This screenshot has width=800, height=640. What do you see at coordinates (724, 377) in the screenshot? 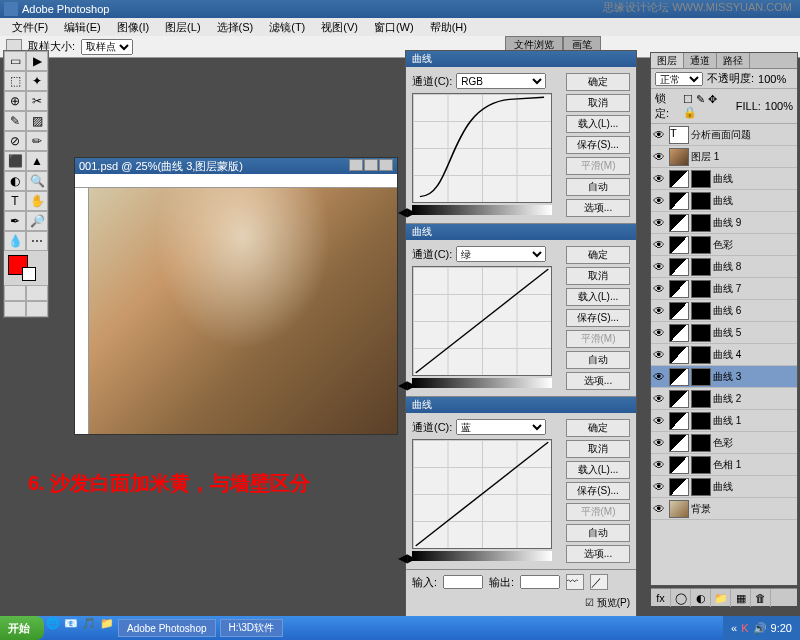
I see `layer-row: 👁曲线 3` at bounding box center [724, 377].